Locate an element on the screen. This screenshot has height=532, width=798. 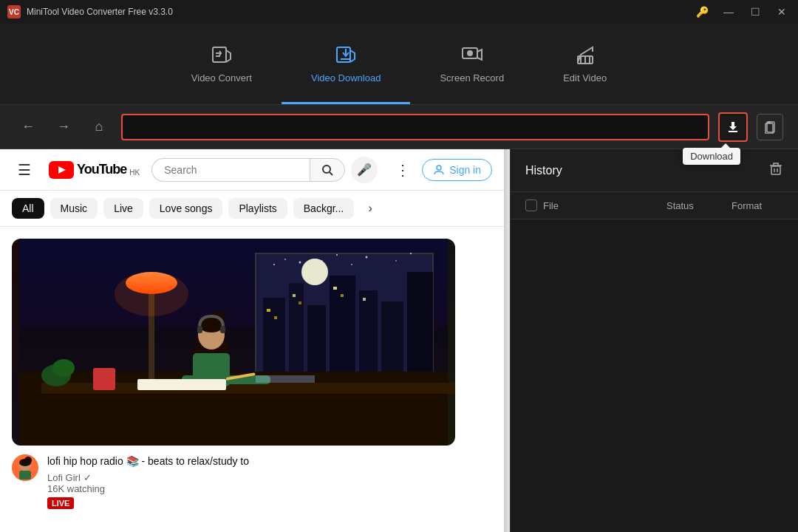
youtube-mic-button: 🎤 is located at coordinates (364, 170).